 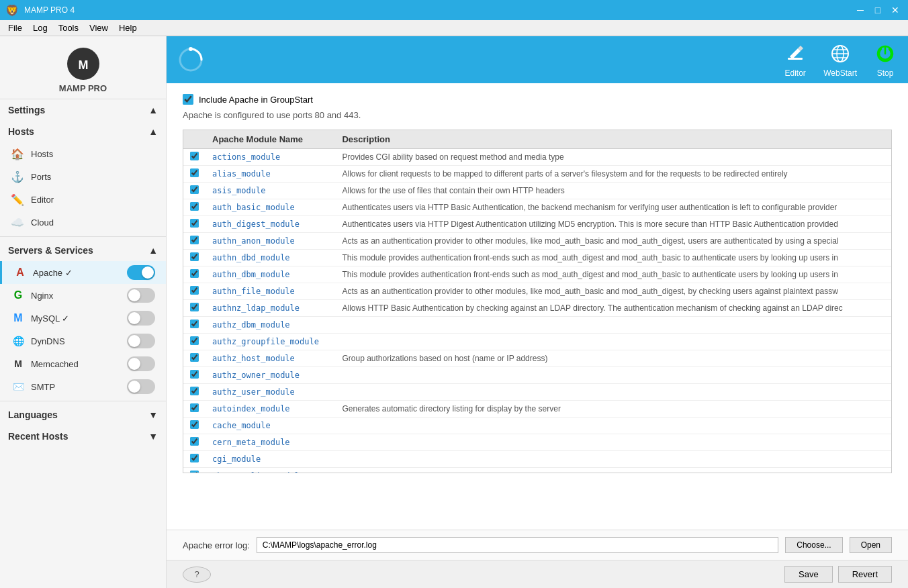 I want to click on sidebar-settings: Settings ▲, so click(x=83, y=110).